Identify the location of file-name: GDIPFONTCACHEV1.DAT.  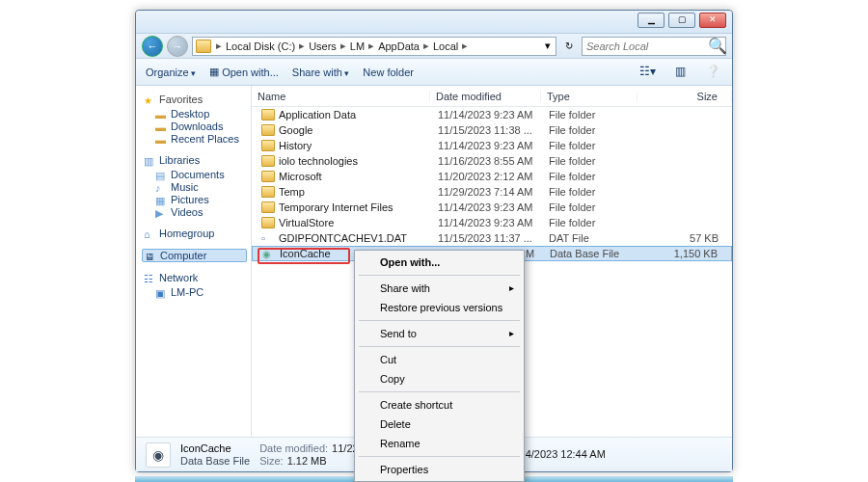
(359, 238).